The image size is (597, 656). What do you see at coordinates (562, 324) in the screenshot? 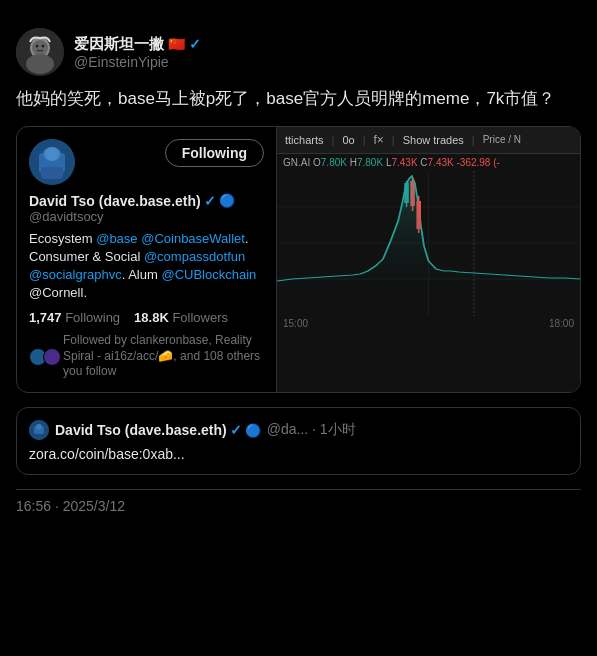
I see `chart-time-2: 18:00` at bounding box center [562, 324].